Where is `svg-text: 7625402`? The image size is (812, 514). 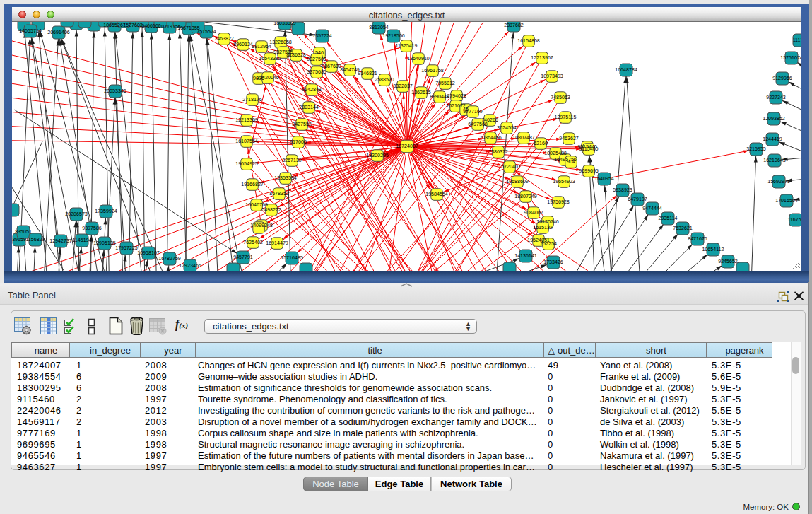
svg-text: 7625402 is located at coordinates (253, 243).